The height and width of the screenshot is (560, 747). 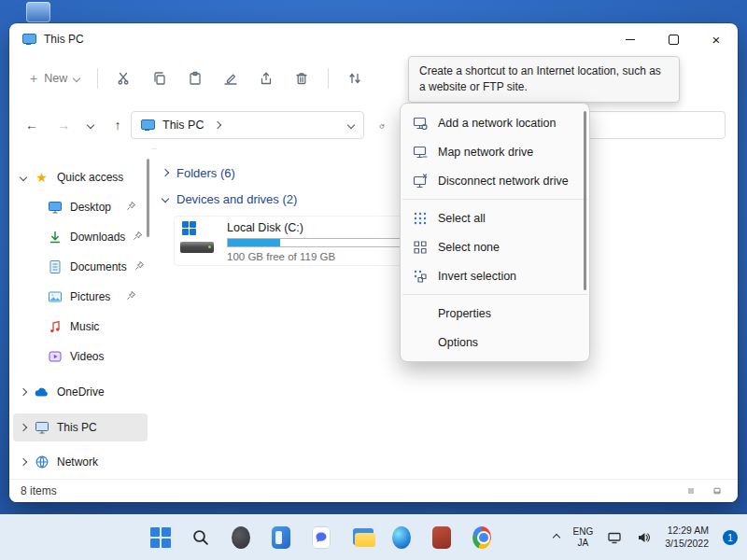 I want to click on sidebar-item-network: Network, so click(x=80, y=462).